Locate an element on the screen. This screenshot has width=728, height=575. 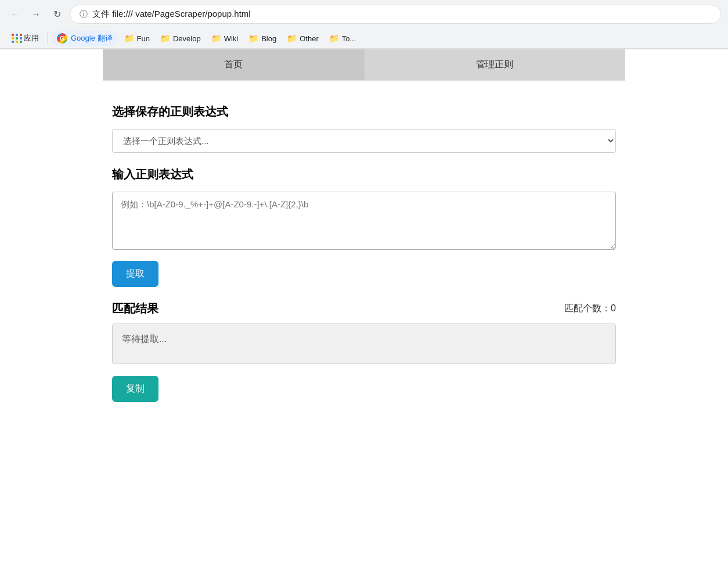
google-translate-bookmark: G Google 翻译 is located at coordinates (85, 38).